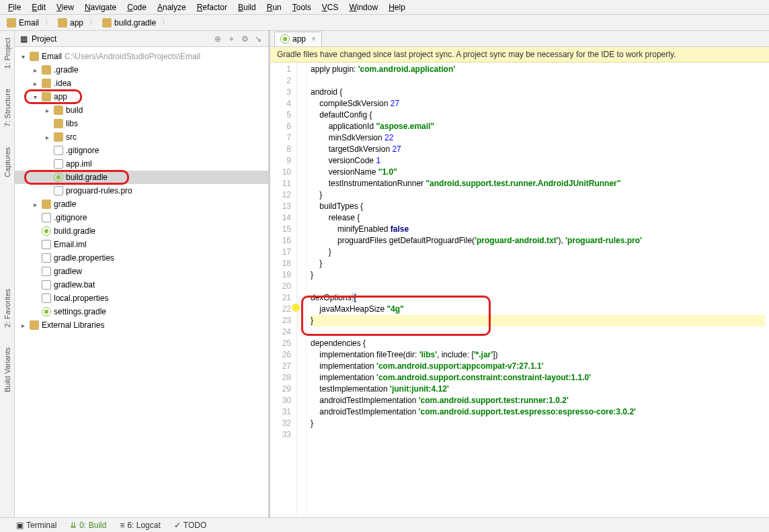 The width and height of the screenshot is (769, 532). What do you see at coordinates (101, 7) in the screenshot?
I see `menu-navigate: Navigate` at bounding box center [101, 7].